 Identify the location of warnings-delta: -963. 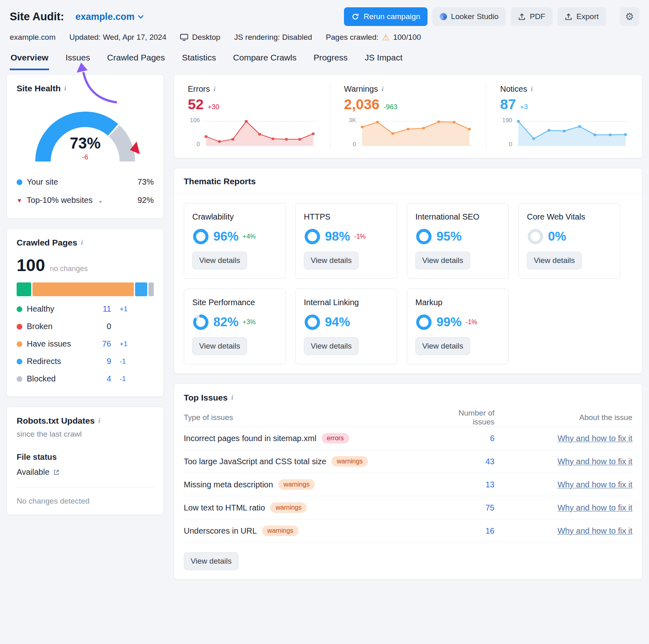
(391, 107).